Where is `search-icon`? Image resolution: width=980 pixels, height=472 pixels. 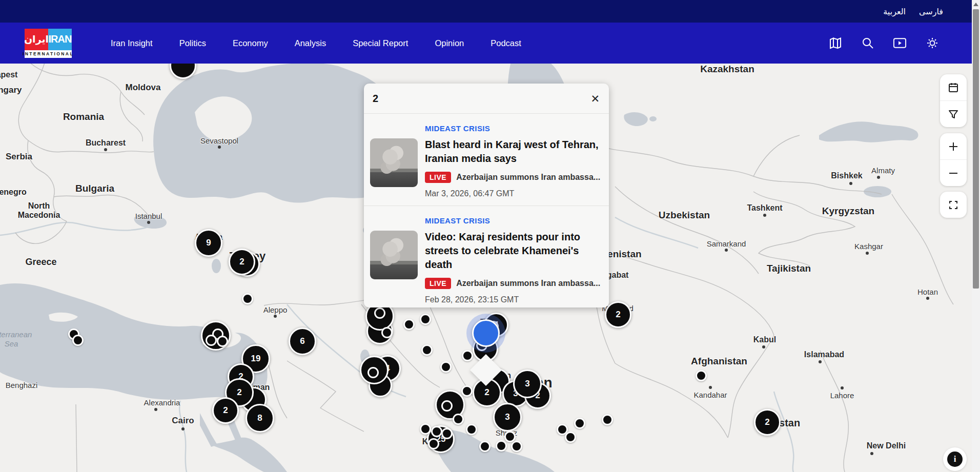
search-icon is located at coordinates (868, 43).